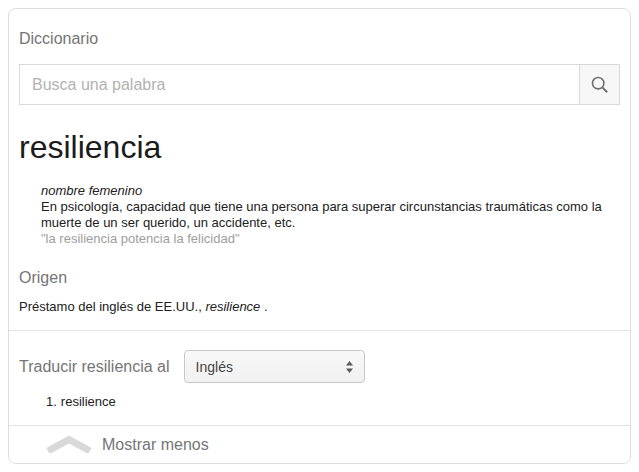 The width and height of the screenshot is (639, 472). I want to click on translate-label: Traducir resiliencia al, so click(94, 367).